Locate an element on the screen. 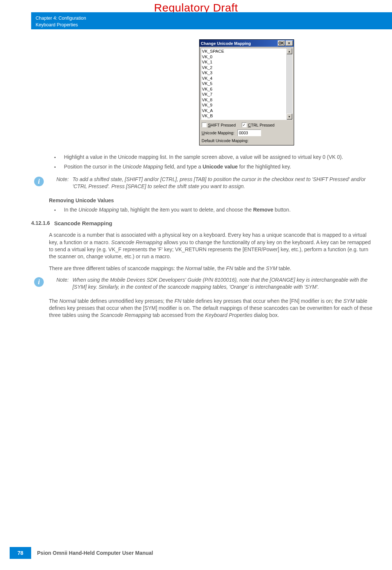 The height and width of the screenshot is (570, 392). list-item: VK_0 is located at coordinates (244, 57).